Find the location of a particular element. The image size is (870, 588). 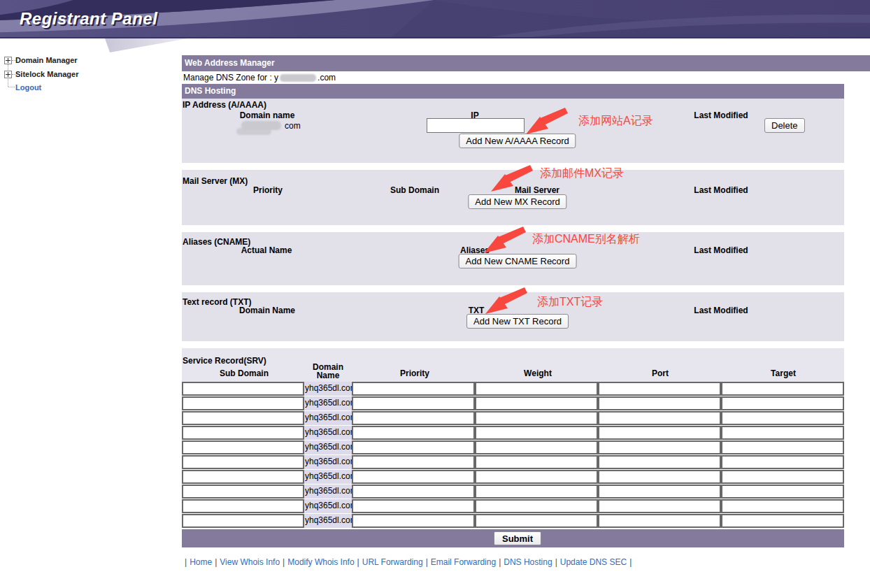

column-header-target: Target is located at coordinates (783, 373).